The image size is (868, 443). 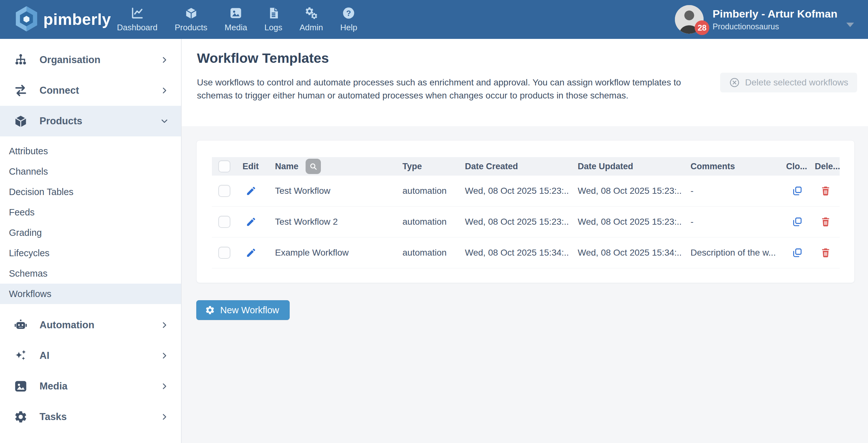 I want to click on delete-selected-workflows-button: Delete selected workflows, so click(x=788, y=83).